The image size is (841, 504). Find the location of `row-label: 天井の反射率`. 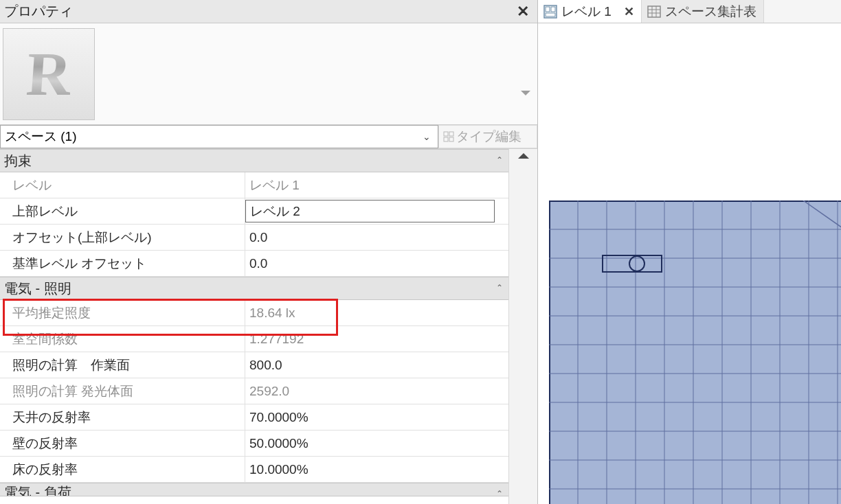

row-label: 天井の反射率 is located at coordinates (122, 417).